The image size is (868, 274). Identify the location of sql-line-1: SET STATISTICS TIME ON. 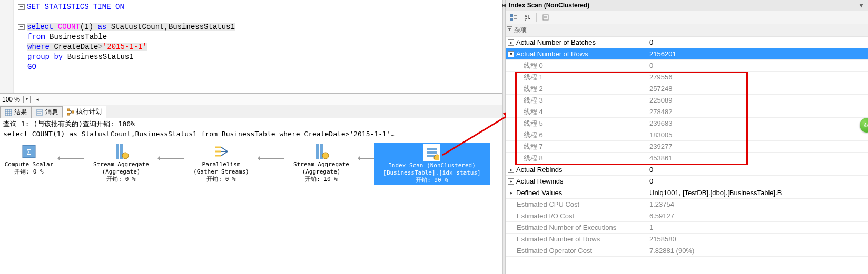
(76, 7).